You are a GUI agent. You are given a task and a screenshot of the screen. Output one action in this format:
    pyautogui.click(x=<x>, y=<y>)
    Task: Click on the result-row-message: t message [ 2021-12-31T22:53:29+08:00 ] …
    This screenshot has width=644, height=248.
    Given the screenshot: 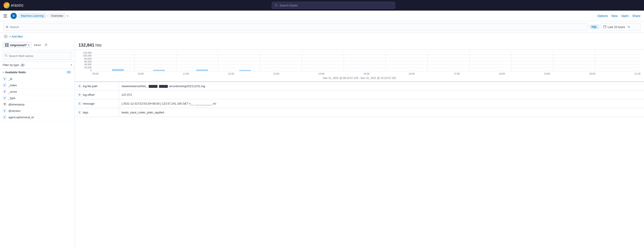 What is the action you would take?
    pyautogui.click(x=360, y=104)
    